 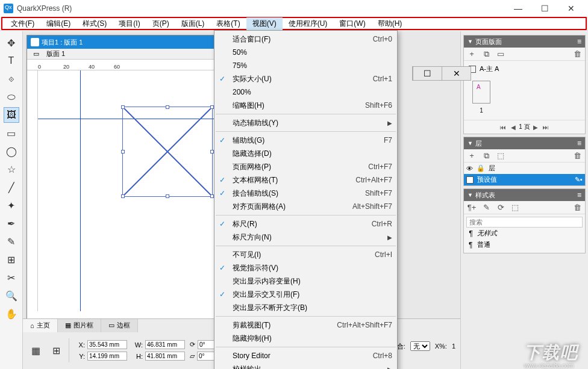 I want to click on menu-item: ✓标尺(R)Ctrl+R, so click(x=306, y=224).